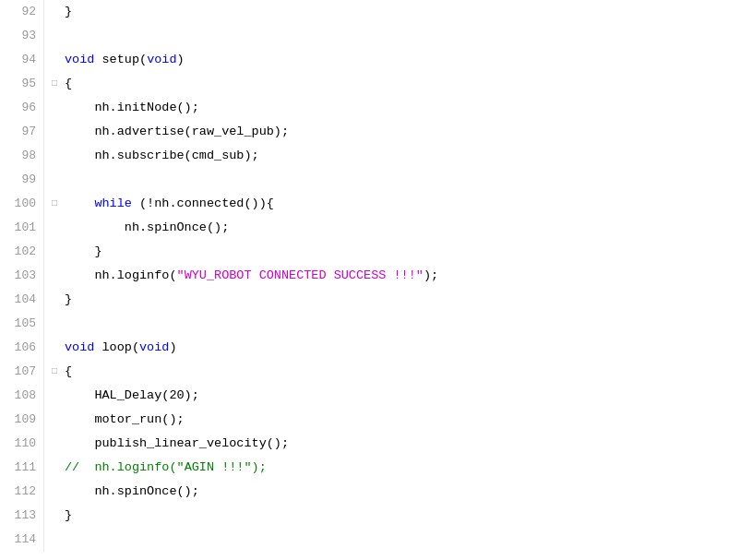  What do you see at coordinates (22, 132) in the screenshot?
I see `line-number: 97` at bounding box center [22, 132].